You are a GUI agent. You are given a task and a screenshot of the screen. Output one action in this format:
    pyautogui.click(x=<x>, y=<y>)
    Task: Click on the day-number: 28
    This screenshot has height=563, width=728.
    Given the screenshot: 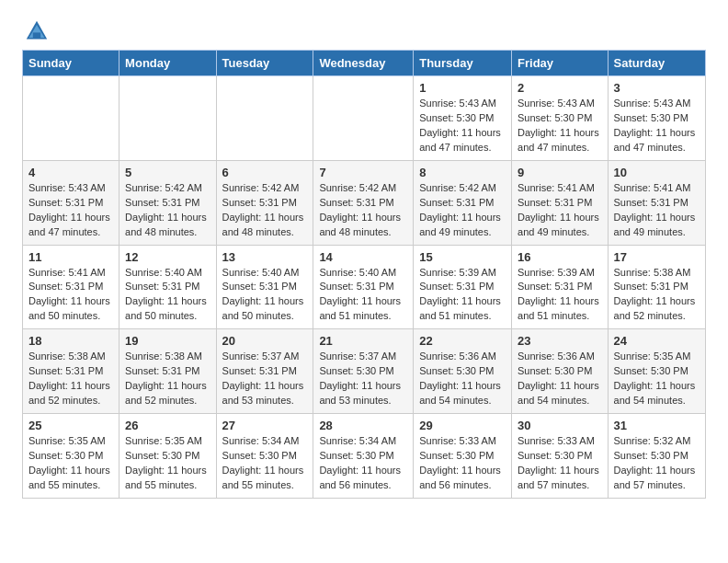 What is the action you would take?
    pyautogui.click(x=363, y=425)
    